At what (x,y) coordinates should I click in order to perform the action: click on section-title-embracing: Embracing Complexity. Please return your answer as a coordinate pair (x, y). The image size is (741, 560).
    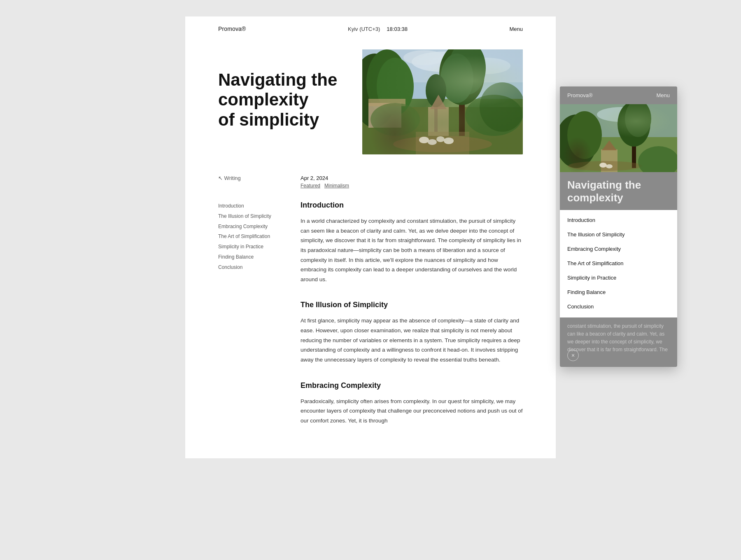
    Looking at the image, I should click on (412, 385).